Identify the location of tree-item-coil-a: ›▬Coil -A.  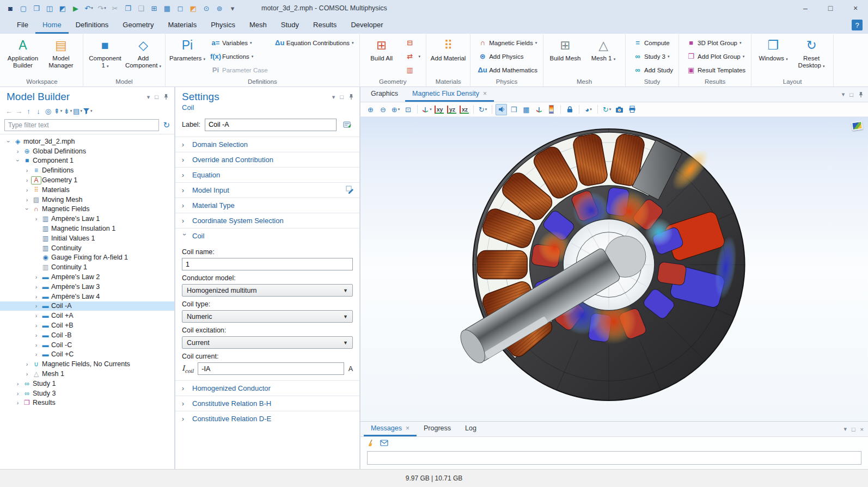
(87, 306).